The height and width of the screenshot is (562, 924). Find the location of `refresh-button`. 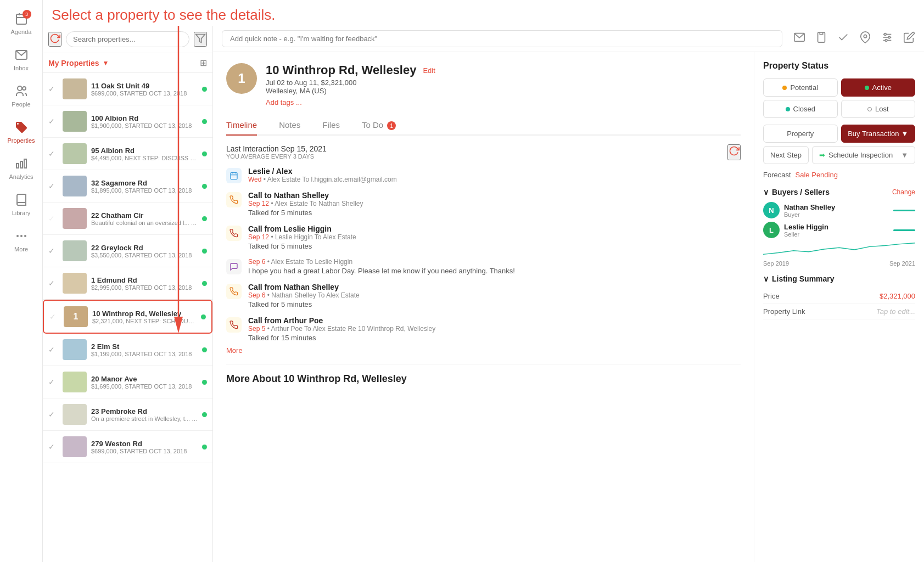

refresh-button is located at coordinates (55, 40).